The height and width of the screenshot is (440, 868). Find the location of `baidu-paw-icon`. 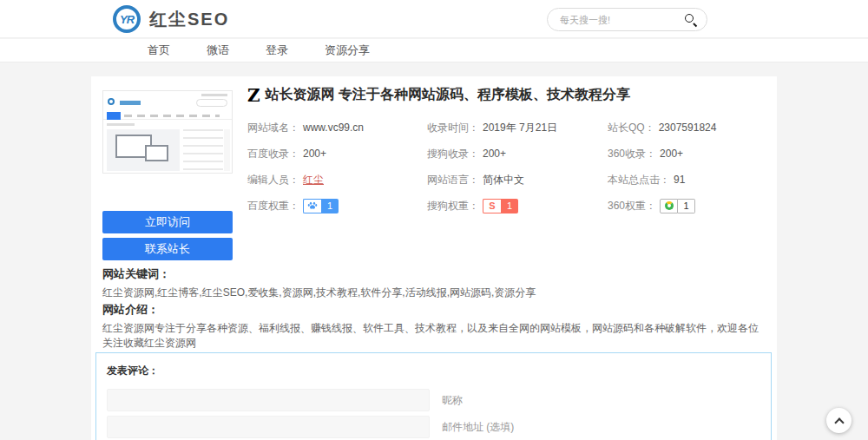

baidu-paw-icon is located at coordinates (312, 207).